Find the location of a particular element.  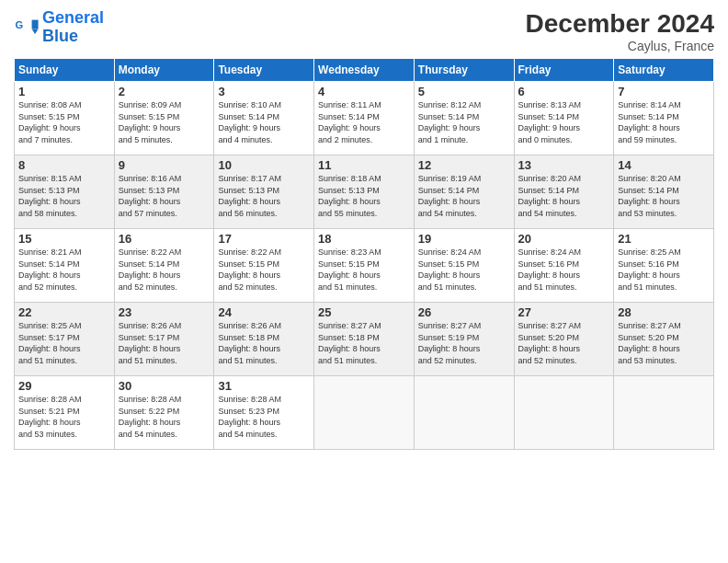

day-info: Sunrise: 8:18 AM Sunset: 5:13 PM Dayligh… is located at coordinates (364, 196).